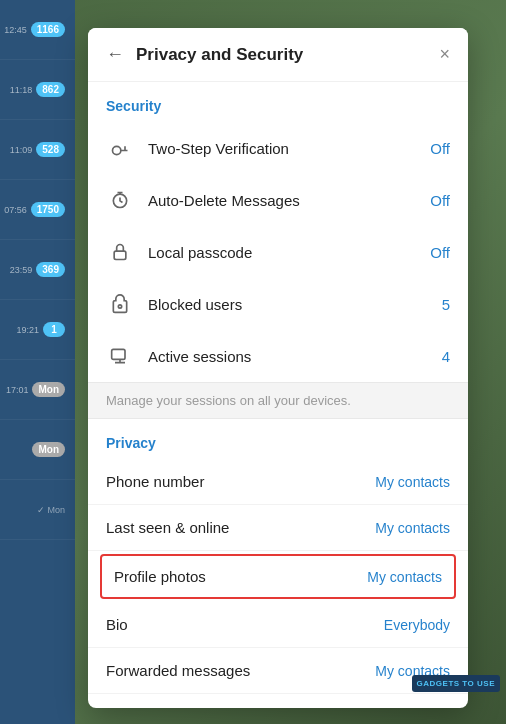  I want to click on close-button: ×, so click(444, 54).